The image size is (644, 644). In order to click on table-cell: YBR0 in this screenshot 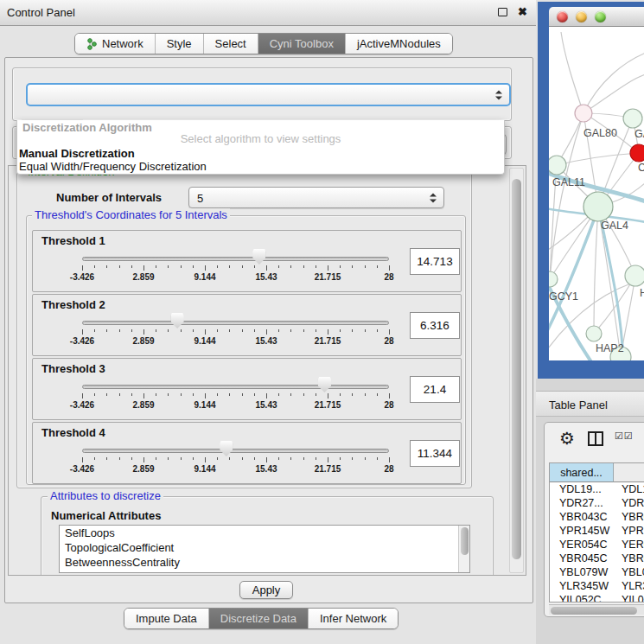, I will do `click(633, 517)`.